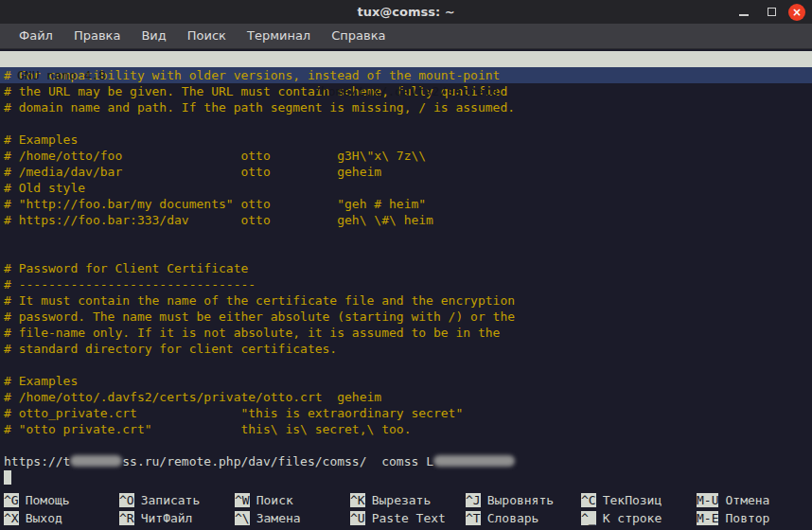 This screenshot has width=812, height=530. Describe the element at coordinates (278, 462) in the screenshot. I see `url-text: ss.ru/remote.php/dav/files/comss/ comss …` at that location.